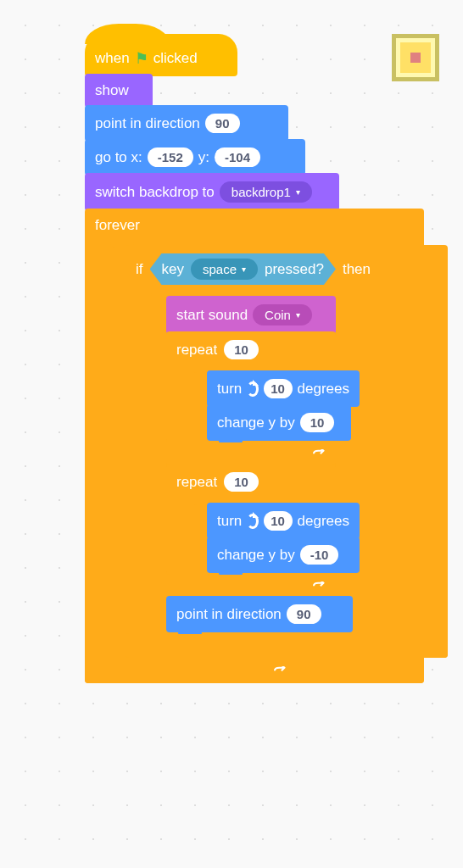  What do you see at coordinates (279, 422) in the screenshot?
I see `change-y-block-1: change y by 10` at bounding box center [279, 422].